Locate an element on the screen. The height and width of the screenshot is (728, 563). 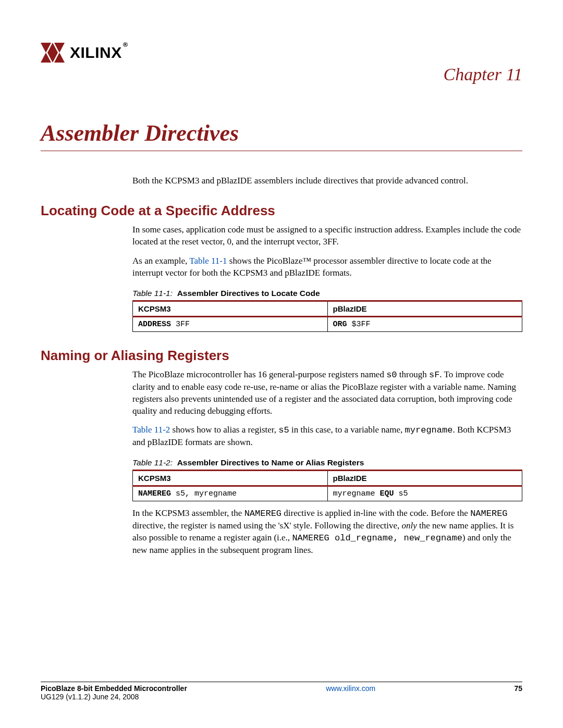
intro-paragraph: Both the KCPSM3 and pBlazIDE assemblers … is located at coordinates (327, 181).